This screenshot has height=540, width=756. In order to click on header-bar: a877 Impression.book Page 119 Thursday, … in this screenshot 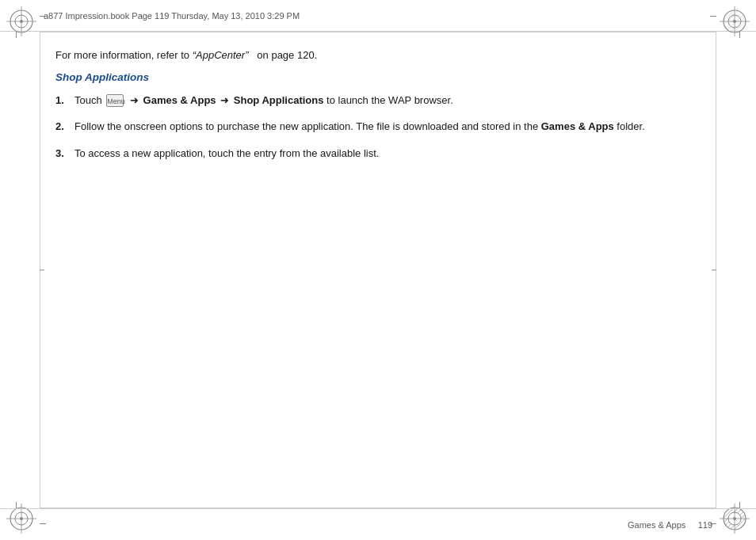, I will do `click(378, 16)`.